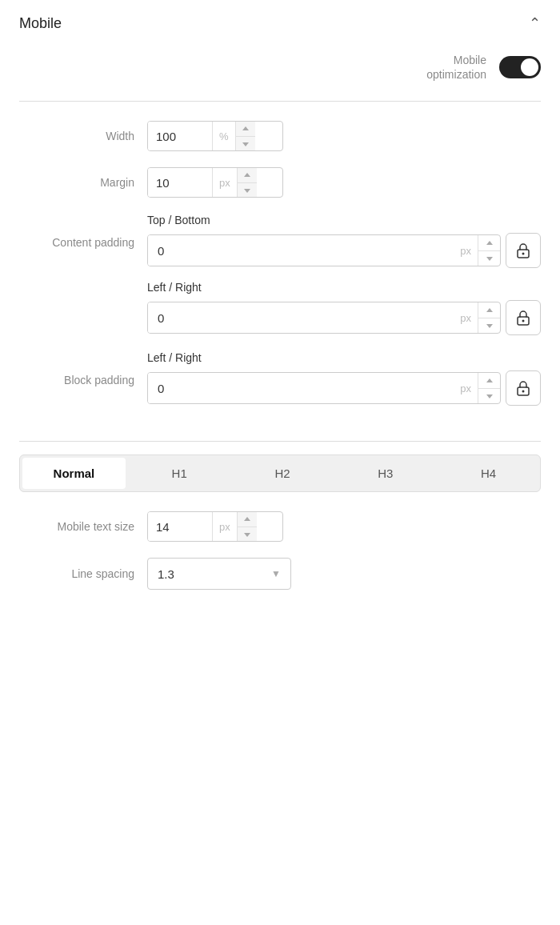 Image resolution: width=560 pixels, height=925 pixels. What do you see at coordinates (179, 474) in the screenshot?
I see `tab-h1: H1` at bounding box center [179, 474].